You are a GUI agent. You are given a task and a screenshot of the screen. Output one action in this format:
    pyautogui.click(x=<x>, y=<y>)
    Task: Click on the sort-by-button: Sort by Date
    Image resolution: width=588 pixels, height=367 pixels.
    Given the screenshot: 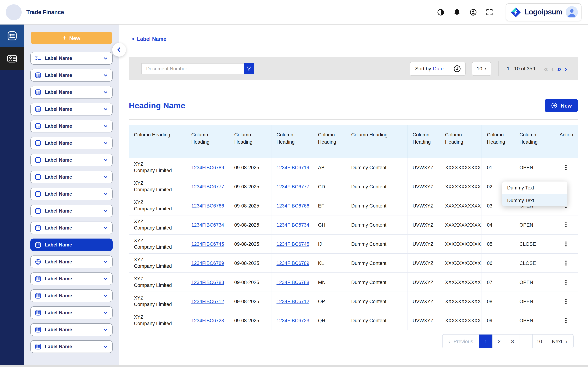 What is the action you would take?
    pyautogui.click(x=430, y=68)
    